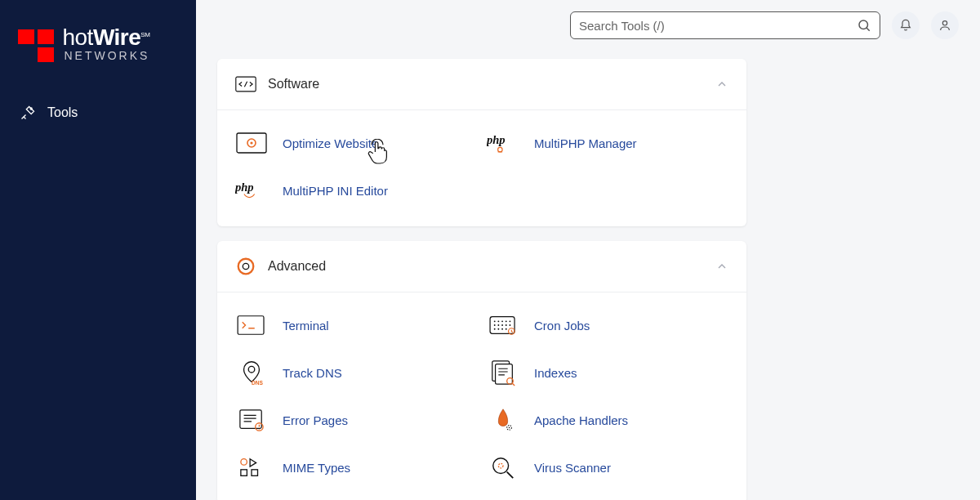 This screenshot has width=980, height=500. Describe the element at coordinates (608, 420) in the screenshot. I see `tool-apache-handlers: Apache Handlers` at that location.